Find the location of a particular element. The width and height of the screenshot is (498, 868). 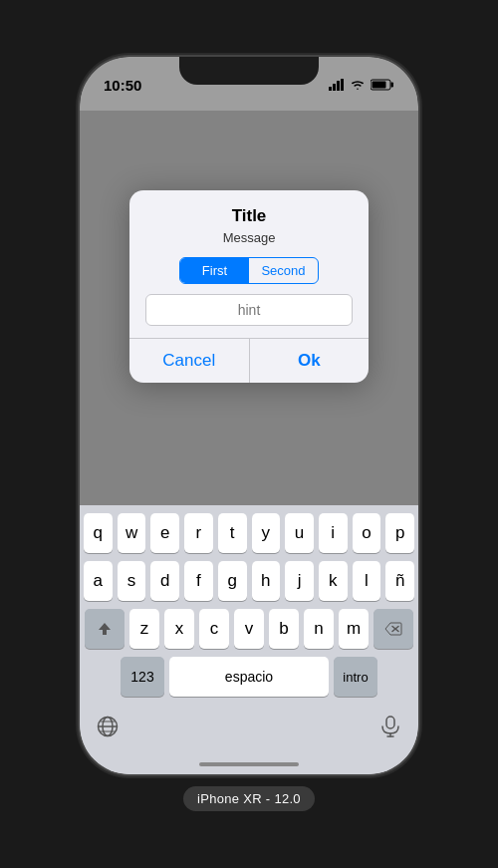

key-f: f is located at coordinates (199, 581).